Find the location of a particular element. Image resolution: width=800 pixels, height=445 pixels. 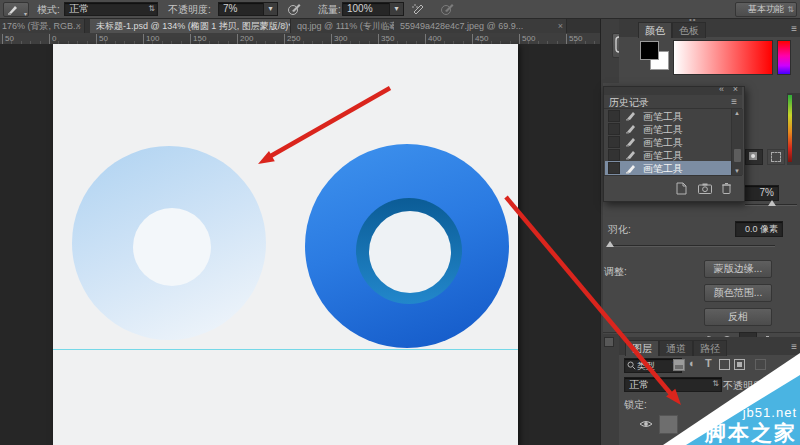

blend-mode-select: 正常 ⇅ is located at coordinates (673, 384).